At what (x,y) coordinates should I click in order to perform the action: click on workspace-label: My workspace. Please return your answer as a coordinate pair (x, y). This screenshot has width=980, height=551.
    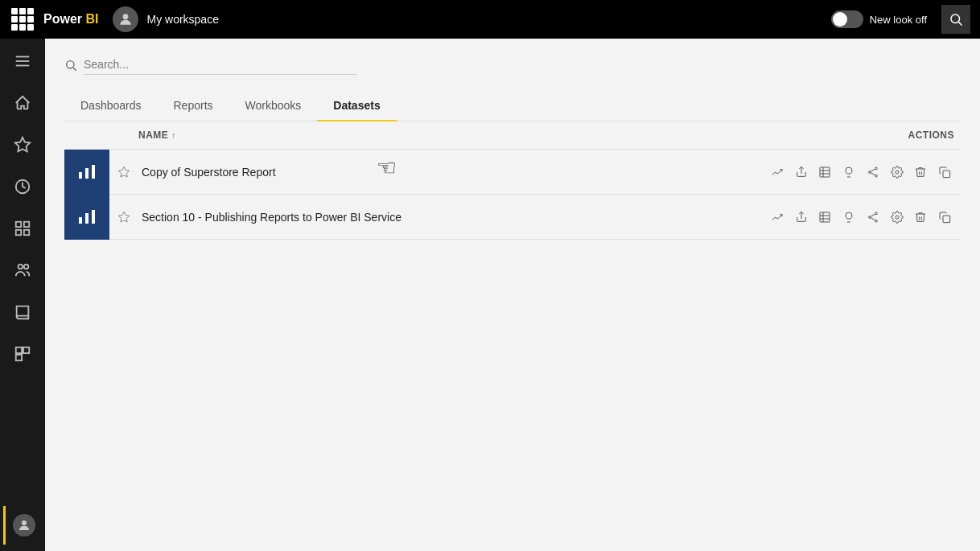
    Looking at the image, I should click on (182, 19).